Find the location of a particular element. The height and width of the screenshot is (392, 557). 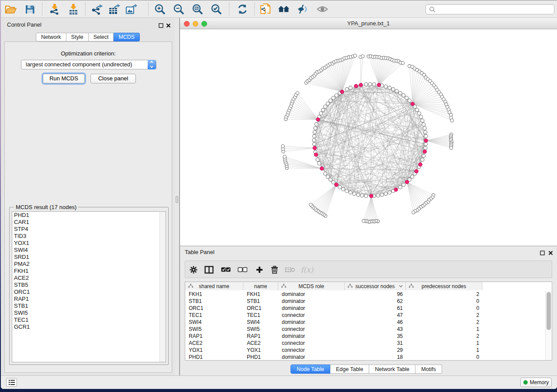

splitter-handle is located at coordinates (177, 199).